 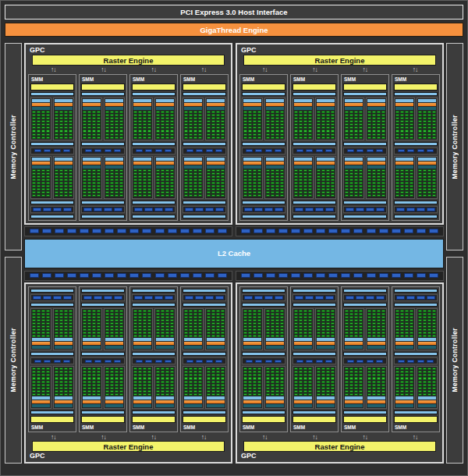 I want to click on load-store-unit, so click(x=37, y=151).